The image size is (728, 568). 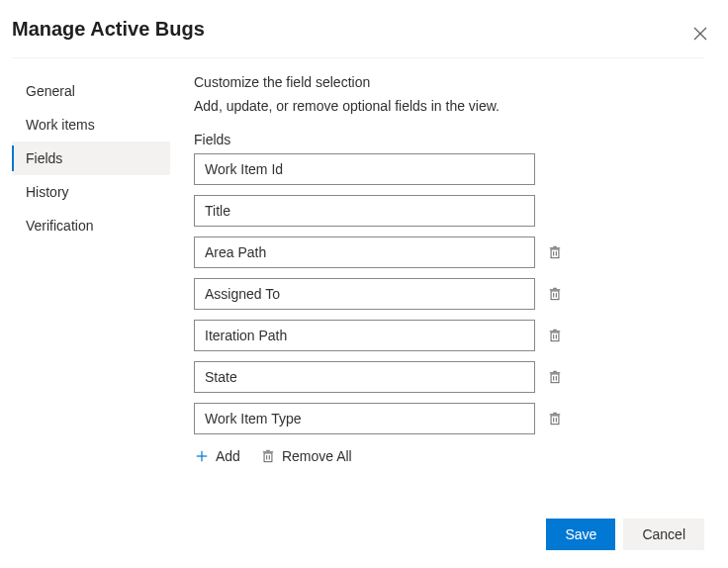 I want to click on field-row: State, so click(x=449, y=377).